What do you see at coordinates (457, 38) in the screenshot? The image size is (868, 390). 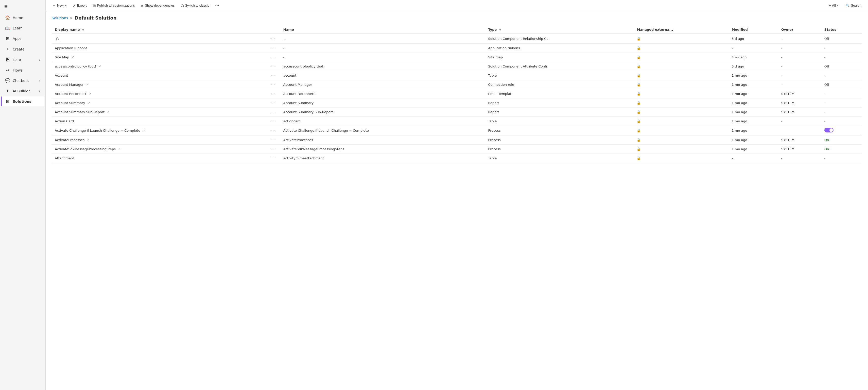 I see `table-row: ⬡···-Solution Component Relationship Co🔒…` at bounding box center [457, 38].